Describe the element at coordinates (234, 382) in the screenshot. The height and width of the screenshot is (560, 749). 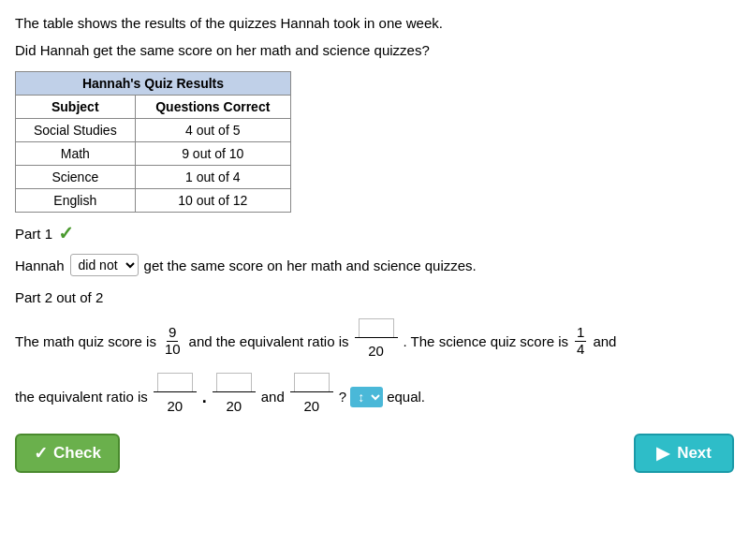
I see `equiv-blank2-input` at that location.